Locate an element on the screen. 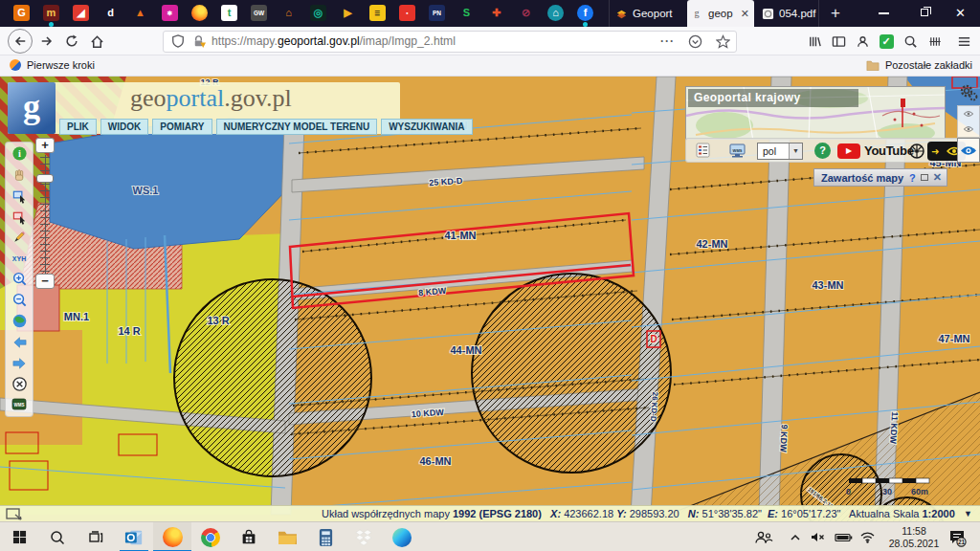 This screenshot has height=551, width=980. pinned-tab-red-square: ▪ is located at coordinates (408, 13).